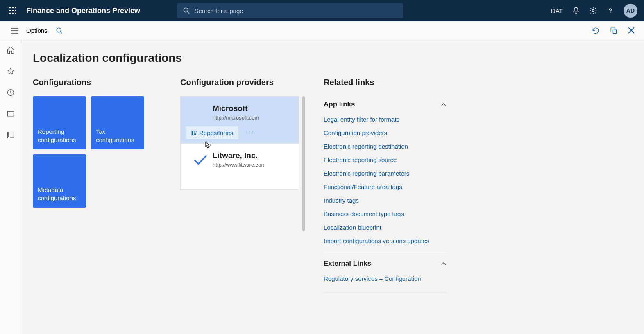 This screenshot has height=334, width=644. Describe the element at coordinates (385, 293) in the screenshot. I see `divider` at that location.